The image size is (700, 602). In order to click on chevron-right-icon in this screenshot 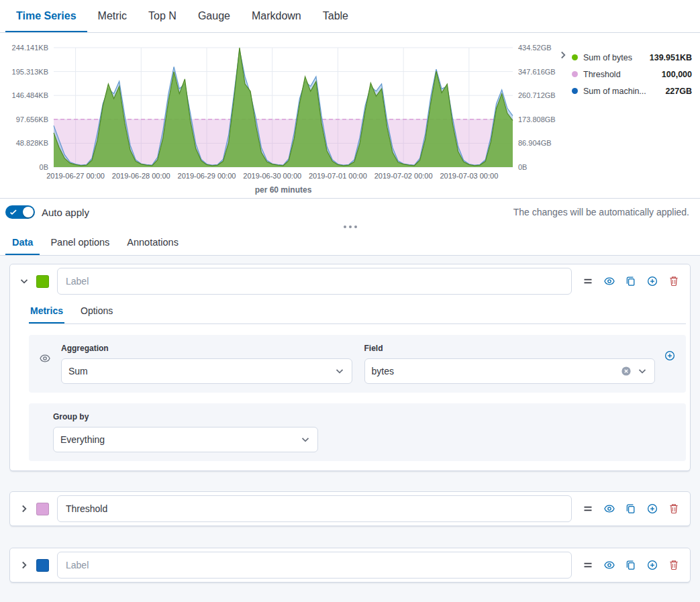, I will do `click(24, 565)`.